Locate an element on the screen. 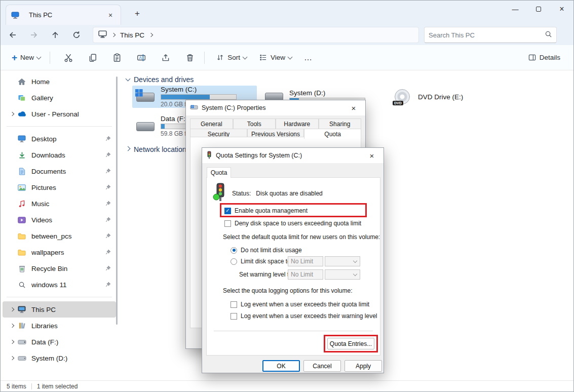  sidebar-item-home: Home is located at coordinates (59, 82).